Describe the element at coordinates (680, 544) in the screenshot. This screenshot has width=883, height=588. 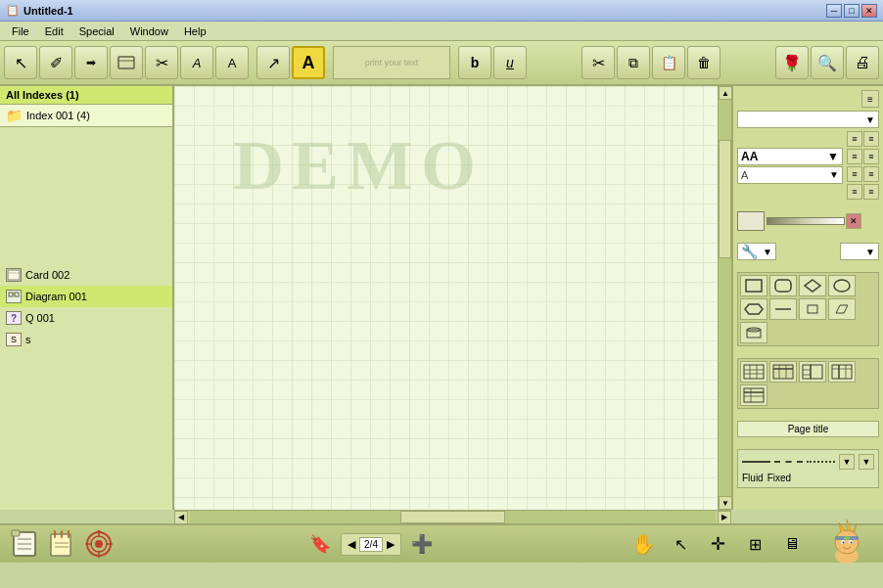
I see `cursor-tool-button: ↖` at that location.